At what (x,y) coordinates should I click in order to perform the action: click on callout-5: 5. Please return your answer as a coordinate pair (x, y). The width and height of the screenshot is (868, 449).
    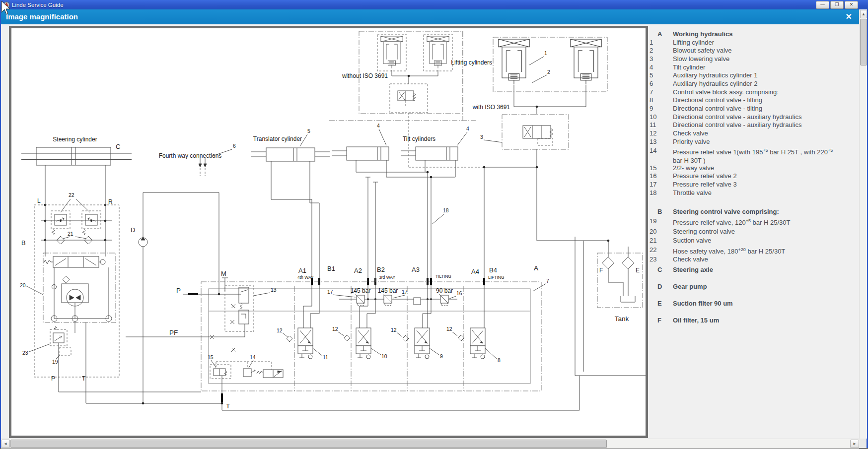
    Looking at the image, I should click on (309, 131).